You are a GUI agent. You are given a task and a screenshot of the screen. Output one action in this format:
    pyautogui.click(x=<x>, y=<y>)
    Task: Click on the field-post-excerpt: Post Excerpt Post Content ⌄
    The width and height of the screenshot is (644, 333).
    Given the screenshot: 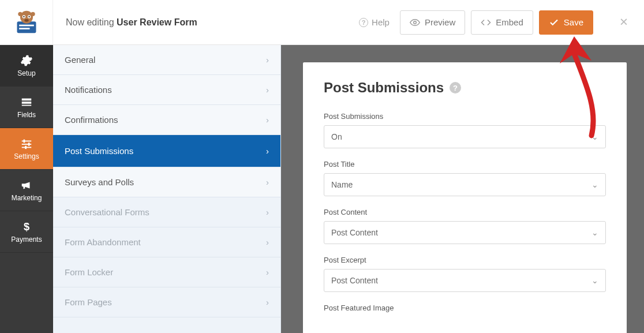 What is the action you would take?
    pyautogui.click(x=465, y=274)
    